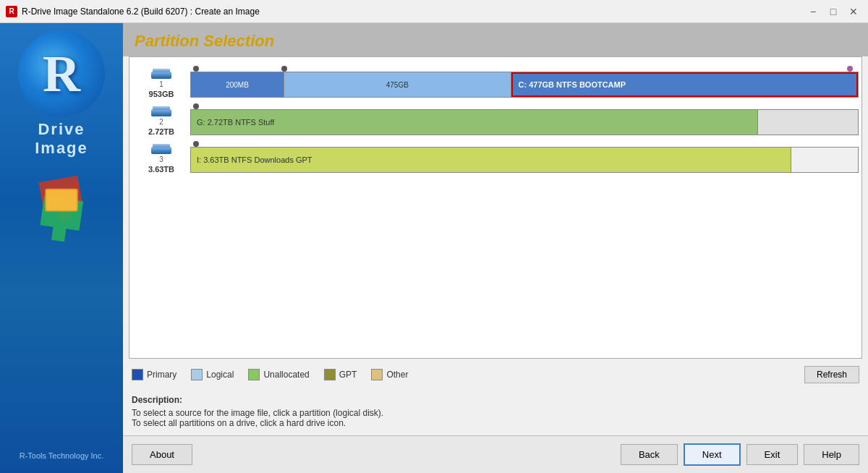  What do you see at coordinates (161, 113) in the screenshot?
I see `disk-2-icon` at bounding box center [161, 113].